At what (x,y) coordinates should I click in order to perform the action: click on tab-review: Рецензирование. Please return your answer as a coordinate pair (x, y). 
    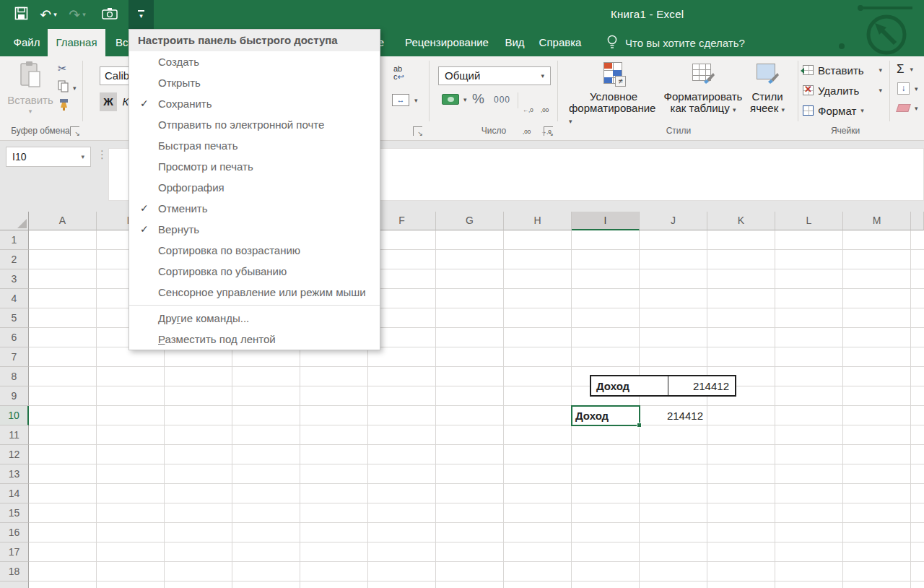
    Looking at the image, I should click on (447, 43).